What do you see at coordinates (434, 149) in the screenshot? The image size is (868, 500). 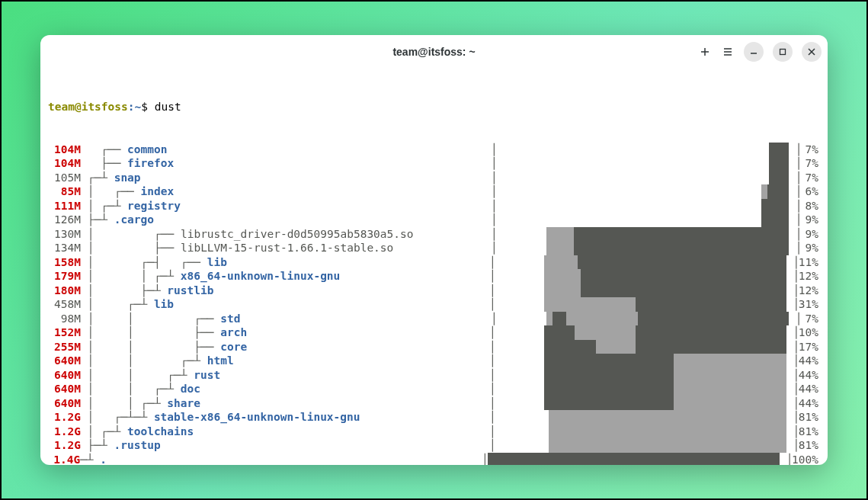 I see `output-row: 104M ┌── common│ │7%` at bounding box center [434, 149].